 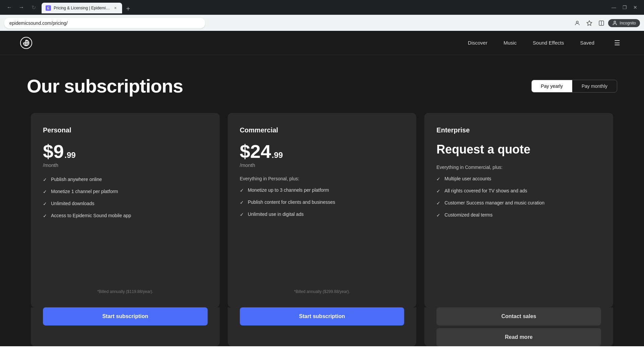 What do you see at coordinates (552, 86) in the screenshot?
I see `pay-yearly-button: Pay yearly` at bounding box center [552, 86].